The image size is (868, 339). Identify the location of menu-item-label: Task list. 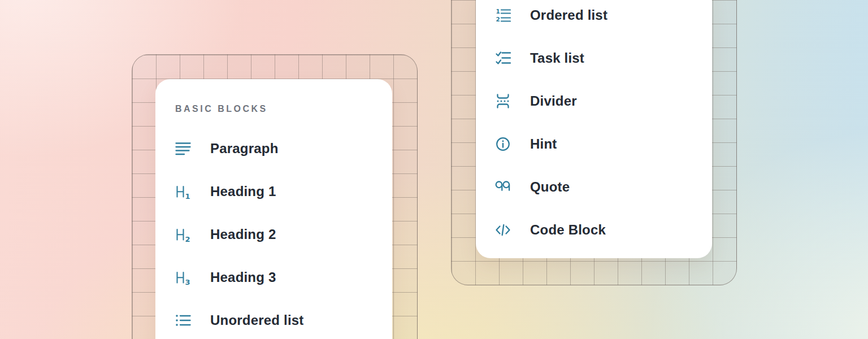
(557, 58).